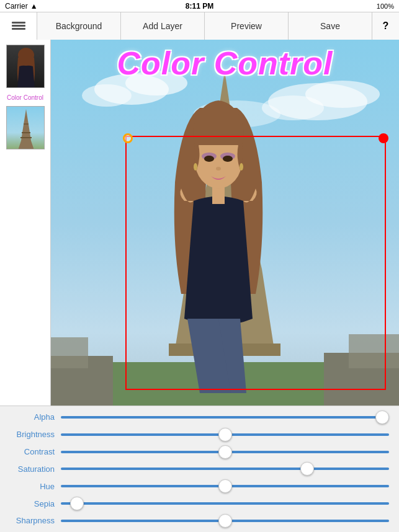 This screenshot has height=532, width=399. I want to click on contrast-row: Contrast, so click(200, 452).